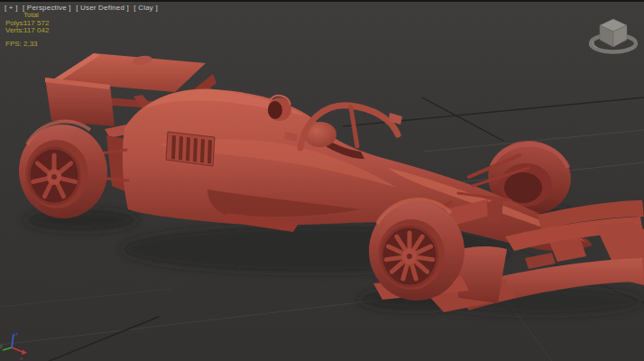 This screenshot has width=644, height=361. I want to click on verts-label: Verts:, so click(14, 31).